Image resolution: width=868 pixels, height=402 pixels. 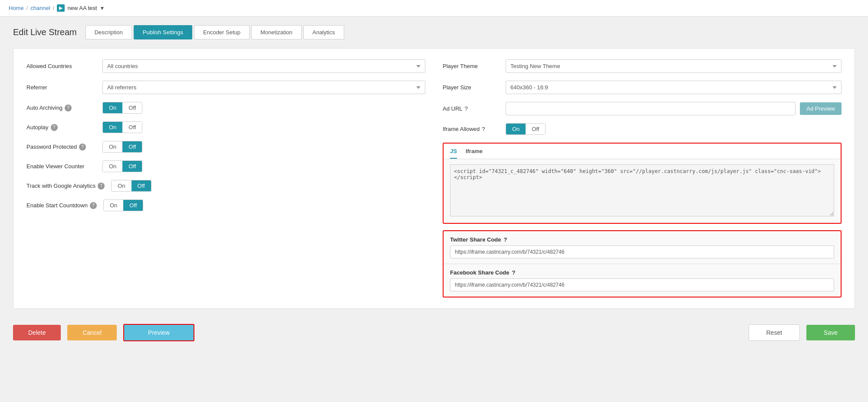 What do you see at coordinates (821, 108) in the screenshot?
I see `ad-preview-button: Ad Preview` at bounding box center [821, 108].